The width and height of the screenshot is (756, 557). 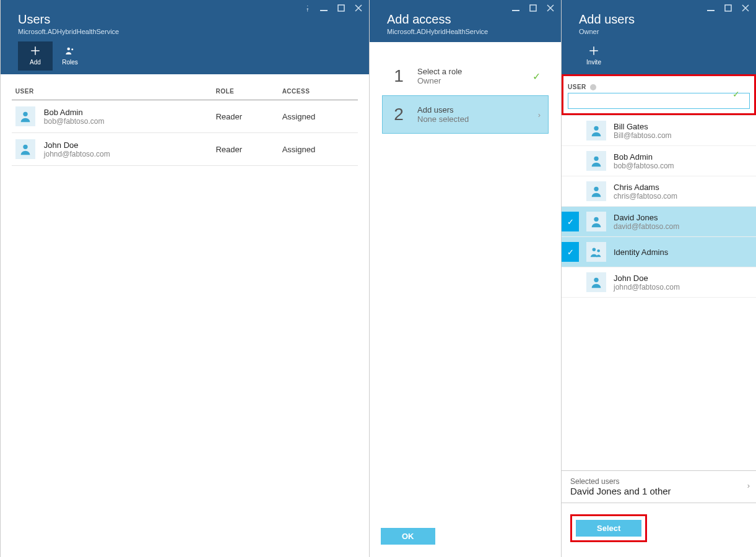 I want to click on step-title: Add users, so click(x=443, y=110).